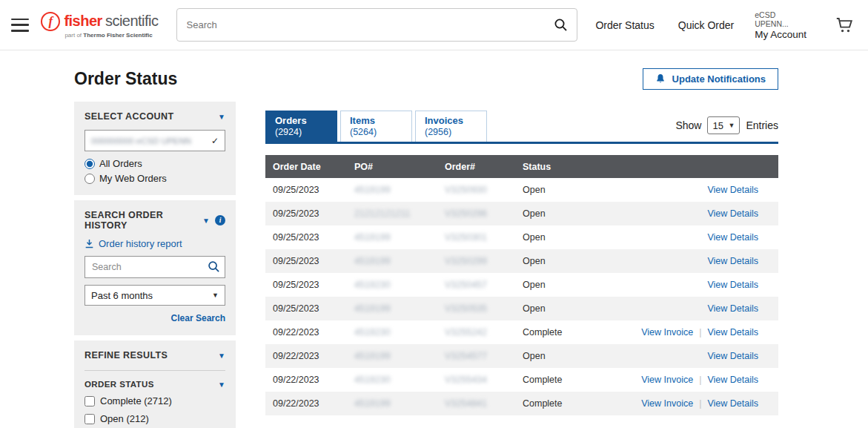  I want to click on date-range-select: Past 6 months ▼, so click(155, 295).